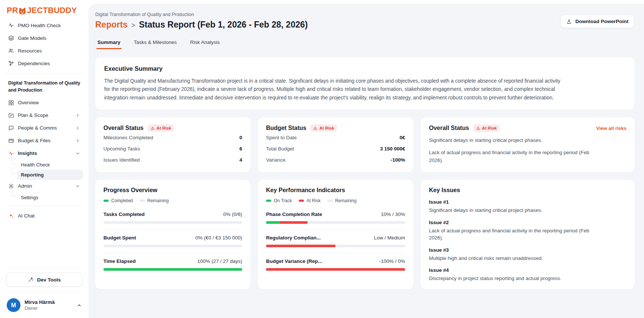 This screenshot has height=318, width=644. I want to click on progress-row: Budget Spent0% (€0 / €3 150 000), so click(173, 241).